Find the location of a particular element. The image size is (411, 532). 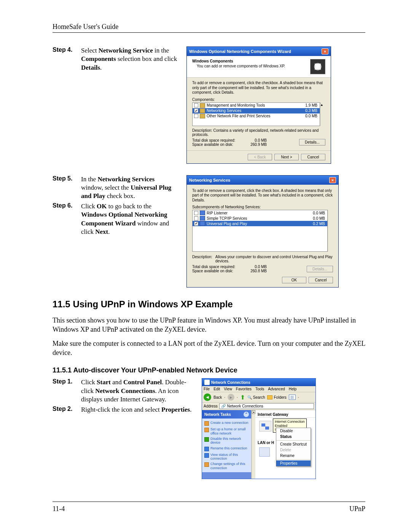

disk-avail-val: 260.8 MB is located at coordinates (256, 271).